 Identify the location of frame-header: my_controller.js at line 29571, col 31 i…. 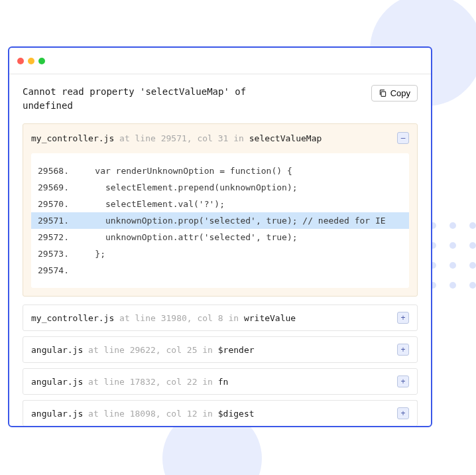
(220, 138).